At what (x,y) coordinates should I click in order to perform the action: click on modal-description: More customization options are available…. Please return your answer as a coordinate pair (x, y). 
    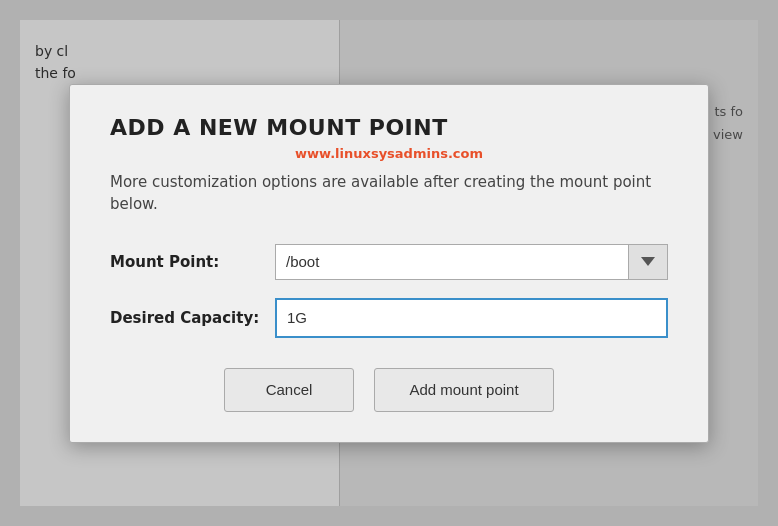
    Looking at the image, I should click on (389, 194).